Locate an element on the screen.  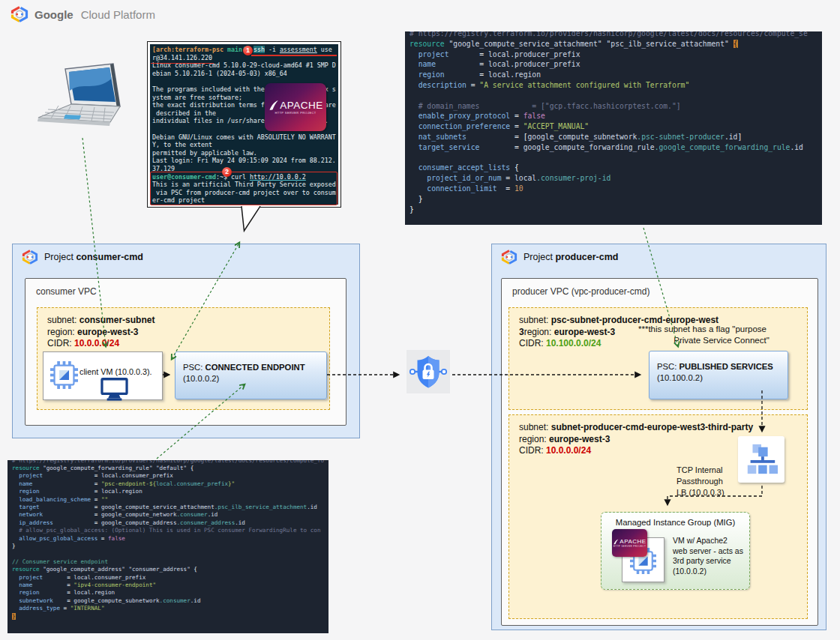
project-header-producer: Project producer-cmd is located at coordinates (560, 257).